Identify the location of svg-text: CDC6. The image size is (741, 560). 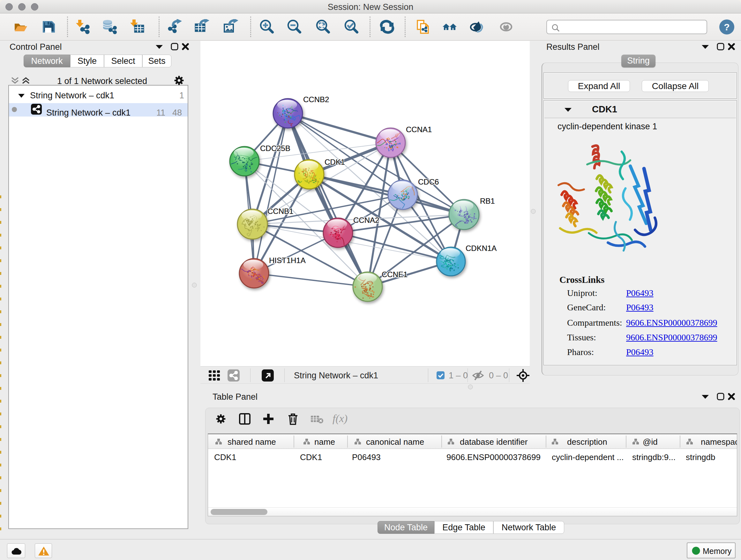
(428, 182).